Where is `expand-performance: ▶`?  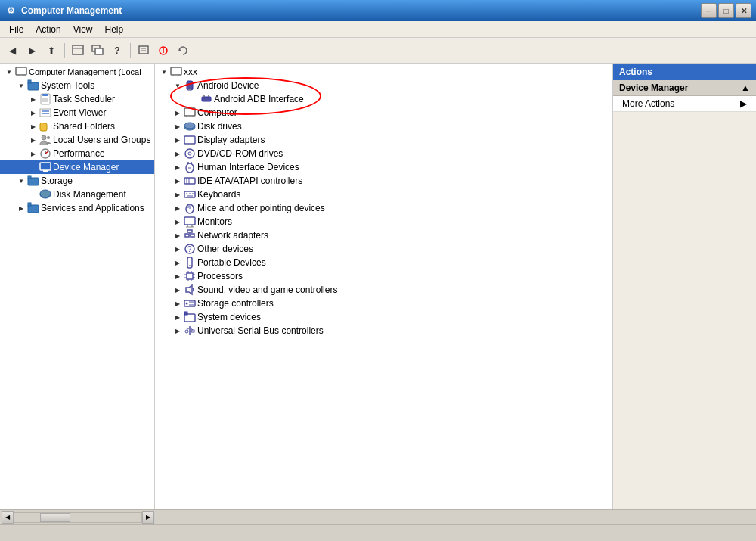 expand-performance: ▶ is located at coordinates (33, 154).